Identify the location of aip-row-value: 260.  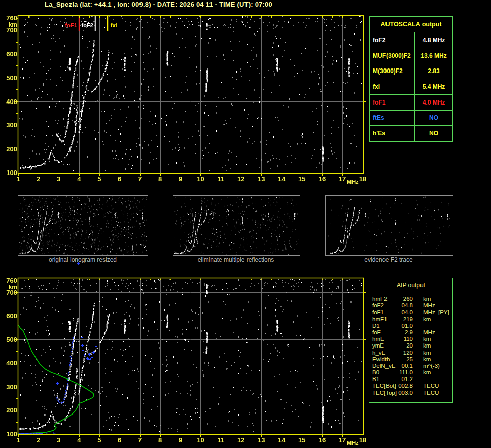
(404, 299).